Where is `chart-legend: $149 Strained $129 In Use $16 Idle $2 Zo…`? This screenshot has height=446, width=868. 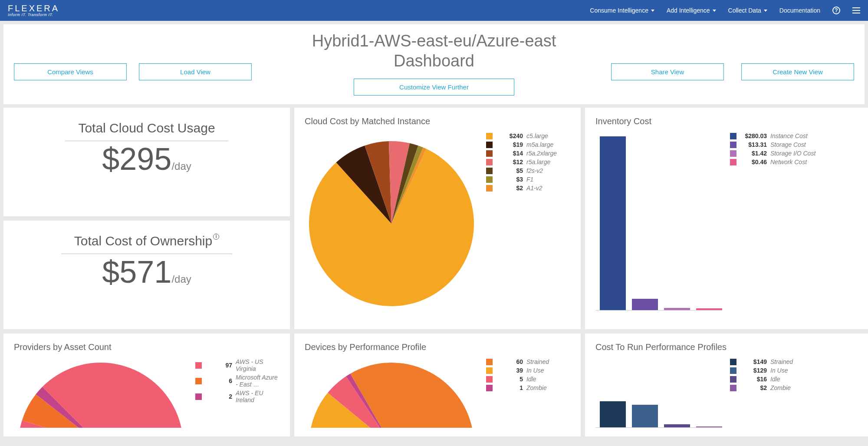 chart-legend: $149 Strained $129 In Use $16 Idle $2 Zo… is located at coordinates (796, 393).